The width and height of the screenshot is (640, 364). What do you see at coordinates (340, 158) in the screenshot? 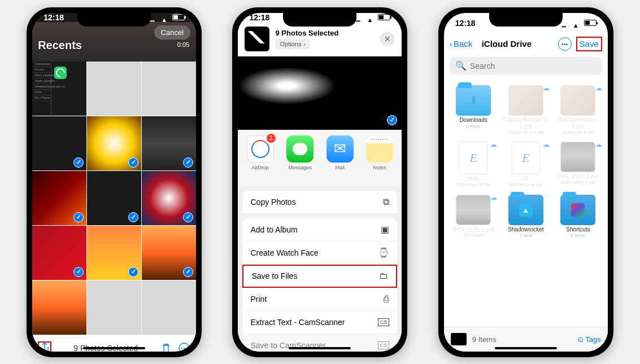
I see `app-mail: Mail` at bounding box center [340, 158].